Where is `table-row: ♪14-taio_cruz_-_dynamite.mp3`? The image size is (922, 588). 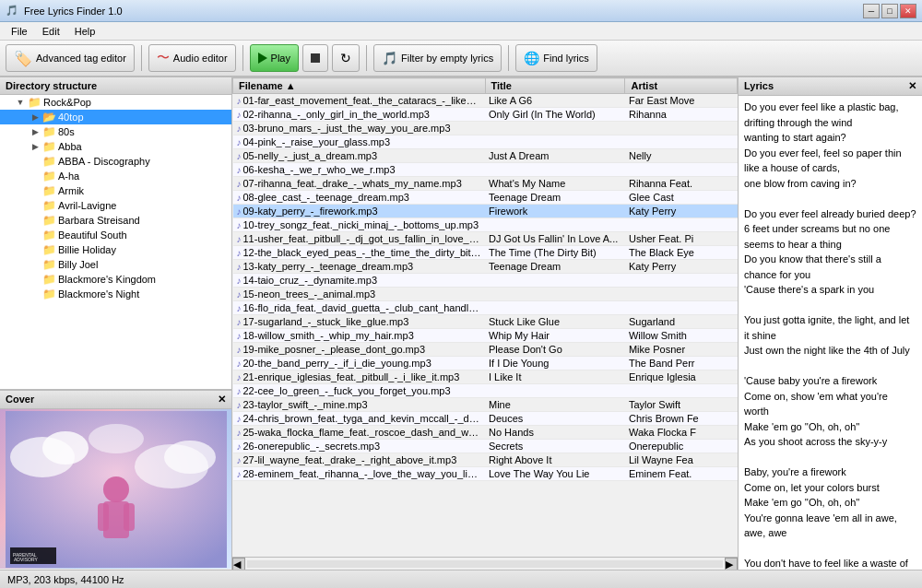
table-row: ♪14-taio_cruz_-_dynamite.mp3 is located at coordinates (485, 280).